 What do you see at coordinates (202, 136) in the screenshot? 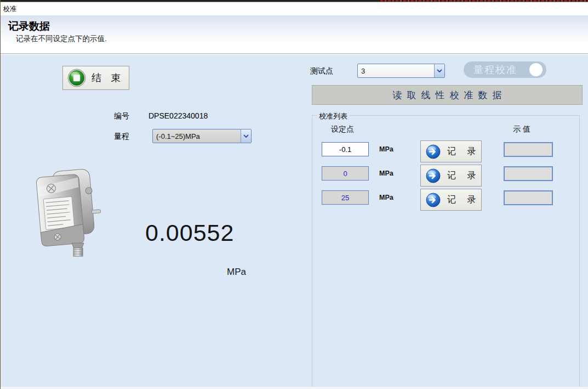
I see `range-select: (-0.1~25)MPa` at bounding box center [202, 136].